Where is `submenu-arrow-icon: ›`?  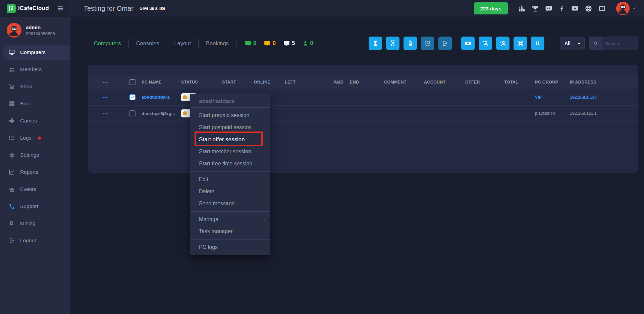
submenu-arrow-icon: › is located at coordinates (265, 219).